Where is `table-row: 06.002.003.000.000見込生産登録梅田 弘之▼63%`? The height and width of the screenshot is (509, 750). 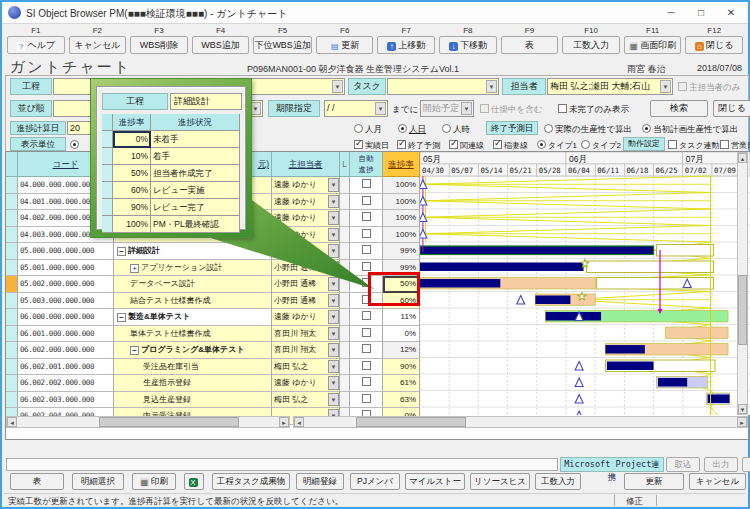 table-row: 06.002.003.000.000見込生産登録梅田 弘之▼63% is located at coordinates (213, 400).